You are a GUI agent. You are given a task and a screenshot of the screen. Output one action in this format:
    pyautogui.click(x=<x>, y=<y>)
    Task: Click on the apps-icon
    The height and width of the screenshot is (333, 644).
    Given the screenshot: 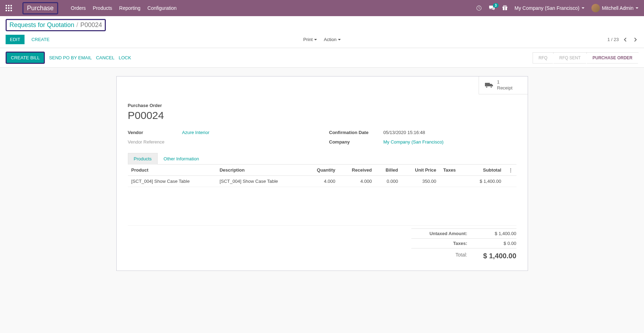 What is the action you would take?
    pyautogui.click(x=9, y=8)
    